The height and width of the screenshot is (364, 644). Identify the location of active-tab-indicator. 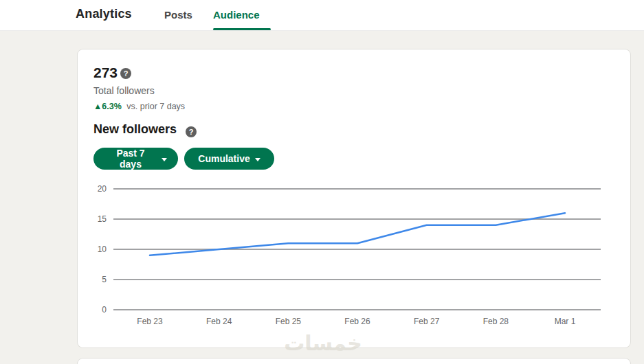
(242, 29).